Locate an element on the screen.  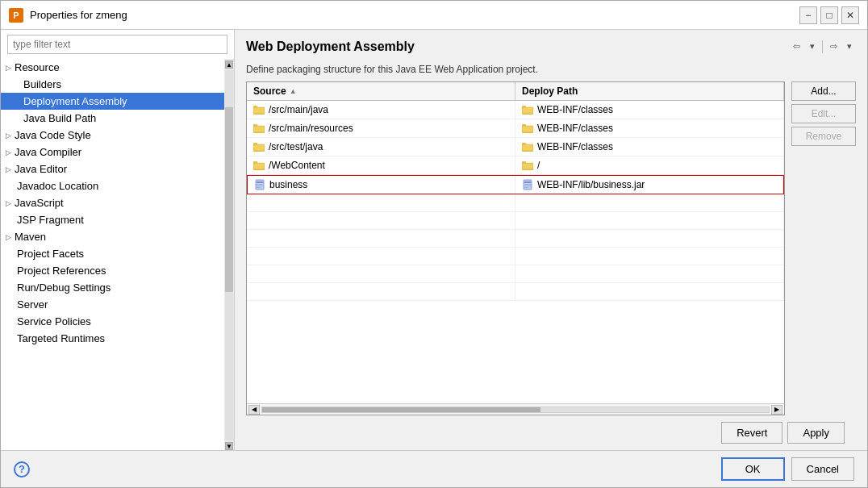
table-header: Source ▲ Deploy Path is located at coordinates (515, 92).